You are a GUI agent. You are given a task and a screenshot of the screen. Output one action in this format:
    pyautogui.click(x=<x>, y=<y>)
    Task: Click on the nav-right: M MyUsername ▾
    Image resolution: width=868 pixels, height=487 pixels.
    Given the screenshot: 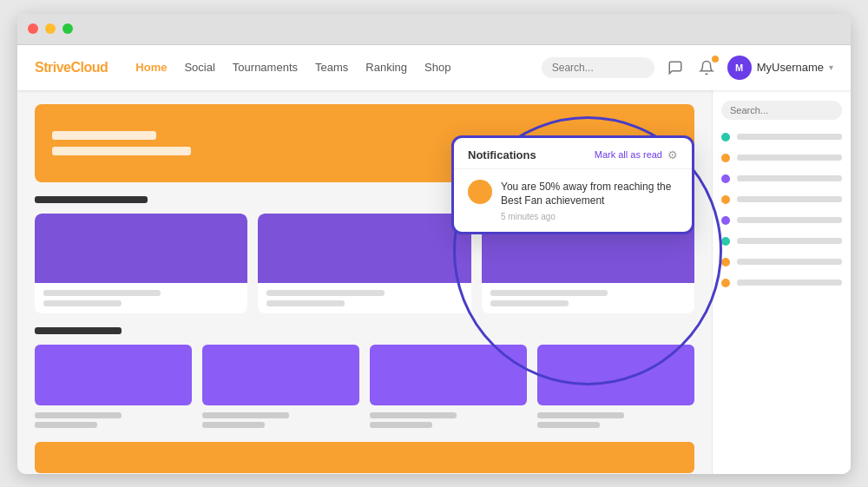 What is the action you would take?
    pyautogui.click(x=687, y=68)
    